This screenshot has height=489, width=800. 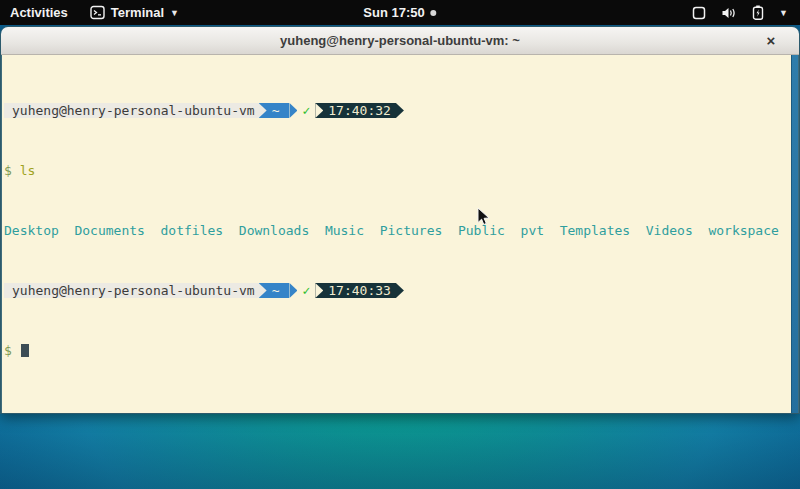 I want to click on terminal-cursor, so click(x=25, y=350).